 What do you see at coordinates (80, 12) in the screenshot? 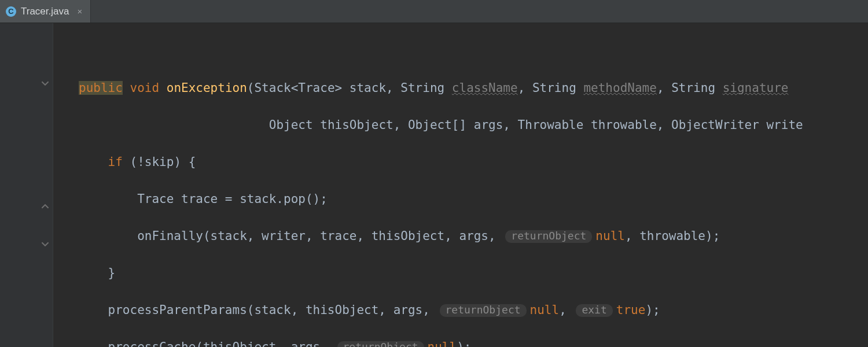
I see `close-icon: ×` at bounding box center [80, 12].